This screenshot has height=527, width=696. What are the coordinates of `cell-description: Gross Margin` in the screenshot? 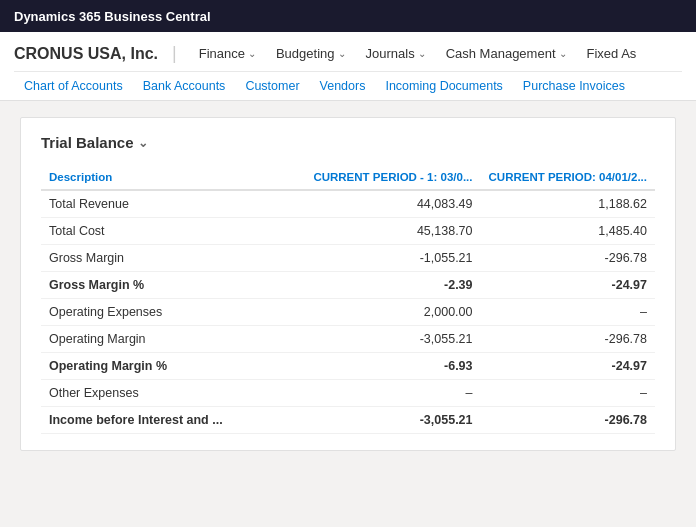 It's located at (173, 258).